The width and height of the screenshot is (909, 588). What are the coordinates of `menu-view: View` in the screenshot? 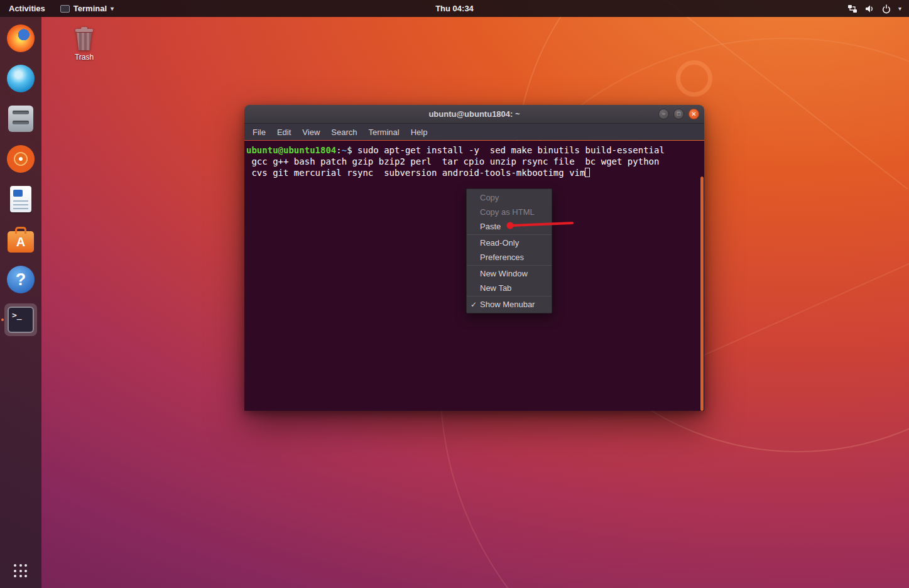 It's located at (311, 132).